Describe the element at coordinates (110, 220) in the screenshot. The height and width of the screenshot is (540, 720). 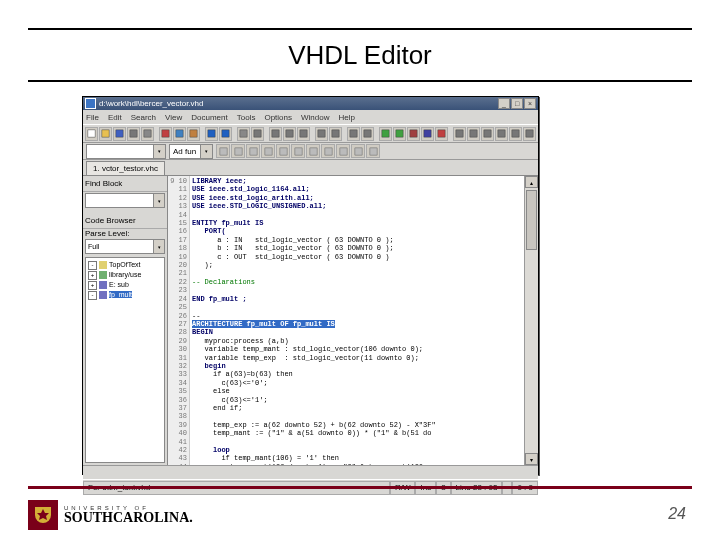
I see `code-browser-label: Code Browser` at that location.